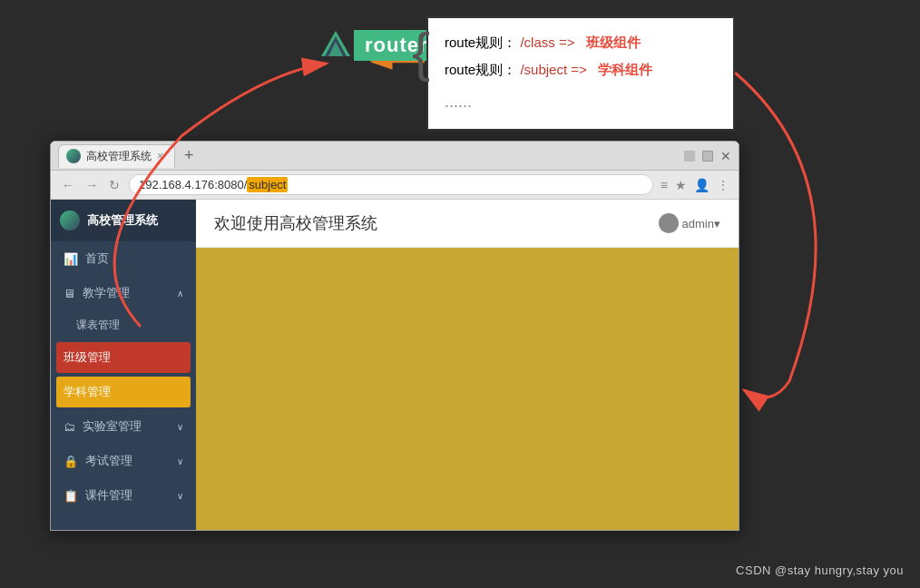 The width and height of the screenshot is (920, 588). What do you see at coordinates (180, 294) in the screenshot?
I see `chevron-up-icon: ∧` at bounding box center [180, 294].